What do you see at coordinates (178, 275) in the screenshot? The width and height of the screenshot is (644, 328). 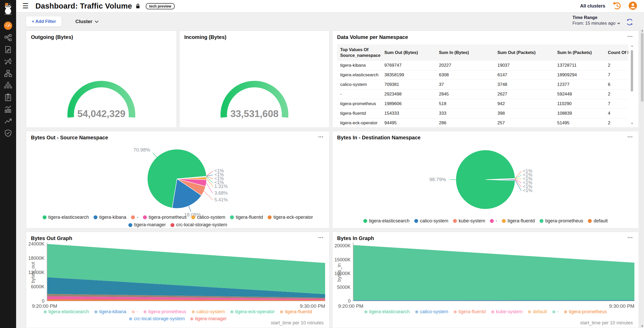 I see `bytes-out-area-chart: 24000K18000K12000K6000K09:20:00 PM9:30:0…` at bounding box center [178, 275].